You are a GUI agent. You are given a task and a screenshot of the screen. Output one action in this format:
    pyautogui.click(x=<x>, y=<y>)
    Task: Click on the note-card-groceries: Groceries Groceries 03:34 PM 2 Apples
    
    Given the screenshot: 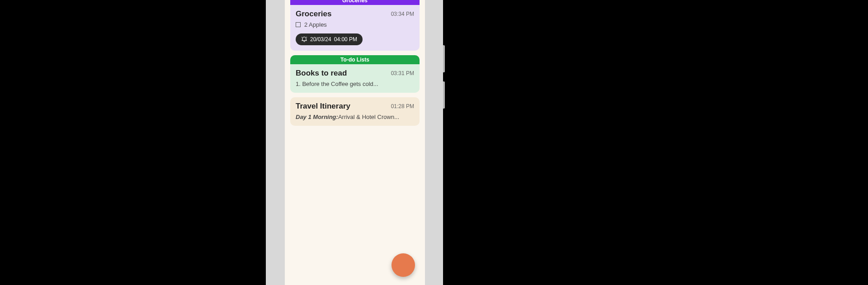 What is the action you would take?
    pyautogui.click(x=355, y=25)
    